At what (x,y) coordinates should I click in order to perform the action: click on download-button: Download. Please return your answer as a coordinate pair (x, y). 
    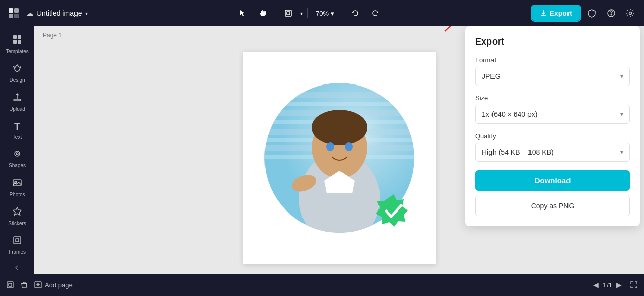
    Looking at the image, I should click on (552, 180).